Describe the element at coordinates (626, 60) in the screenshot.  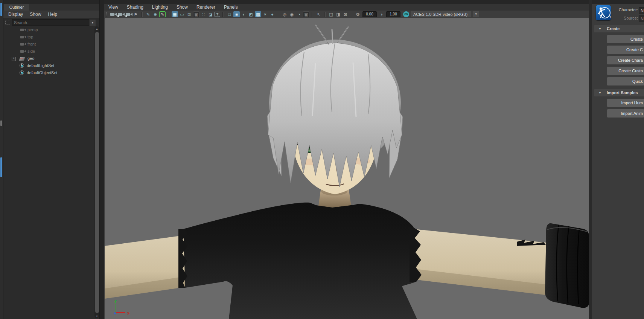
I see `create-character-definition-button: Create Chara` at that location.